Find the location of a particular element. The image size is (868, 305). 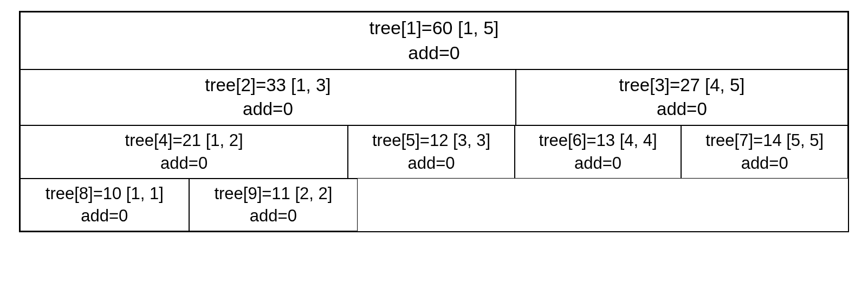

tree-node-5: tree[5]=12 [2, 2] add=0 is located at coordinates (431, 152).